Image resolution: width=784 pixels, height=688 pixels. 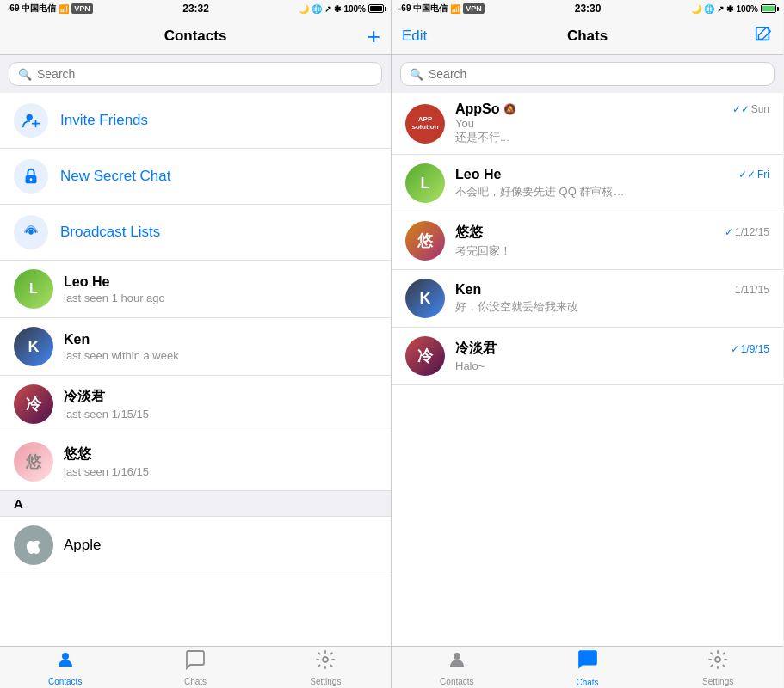 What do you see at coordinates (425, 241) in the screenshot?
I see `avatar-youyou-chat: 悠` at bounding box center [425, 241].